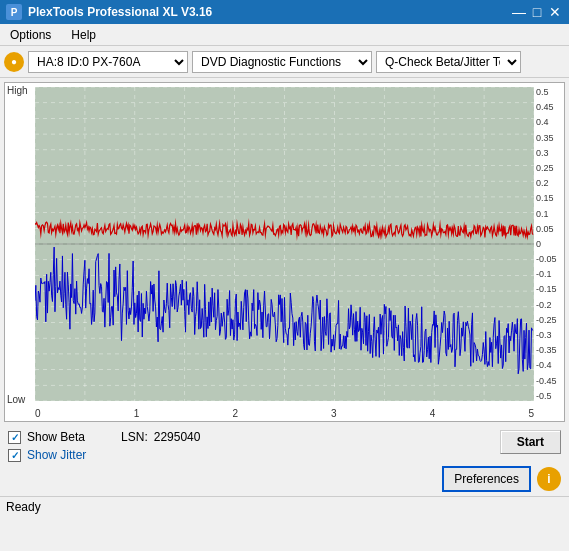  What do you see at coordinates (486, 479) in the screenshot?
I see `preferences-button: Preferences` at bounding box center [486, 479].